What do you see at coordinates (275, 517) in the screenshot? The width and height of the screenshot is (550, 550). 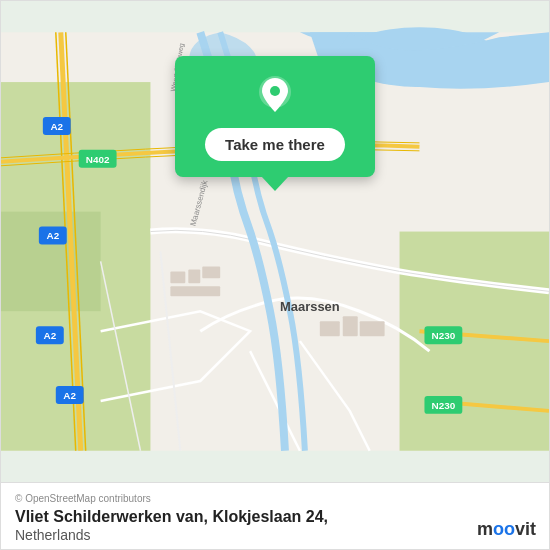 I see `place-name: Vliet Schilderwerken van, Klokjeslaan 24…` at bounding box center [275, 517].